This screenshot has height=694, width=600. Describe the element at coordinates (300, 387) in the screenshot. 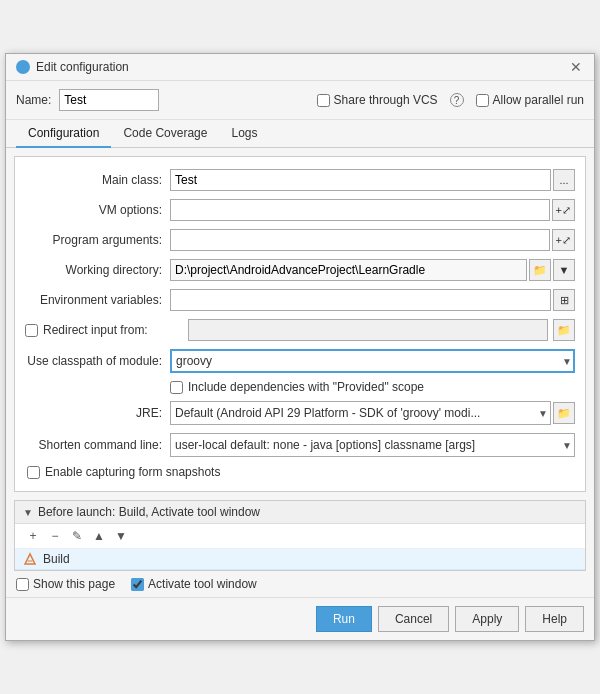

I see `include-deps-row: Include dependencies with "Provided" sco…` at that location.